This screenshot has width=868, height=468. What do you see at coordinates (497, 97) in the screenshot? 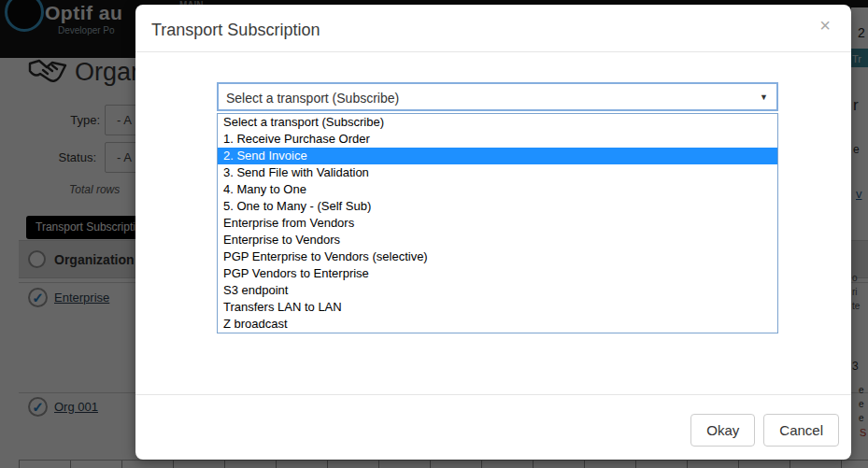
I see `transport-select: Select a transport (Subscribe) ▼` at bounding box center [497, 97].